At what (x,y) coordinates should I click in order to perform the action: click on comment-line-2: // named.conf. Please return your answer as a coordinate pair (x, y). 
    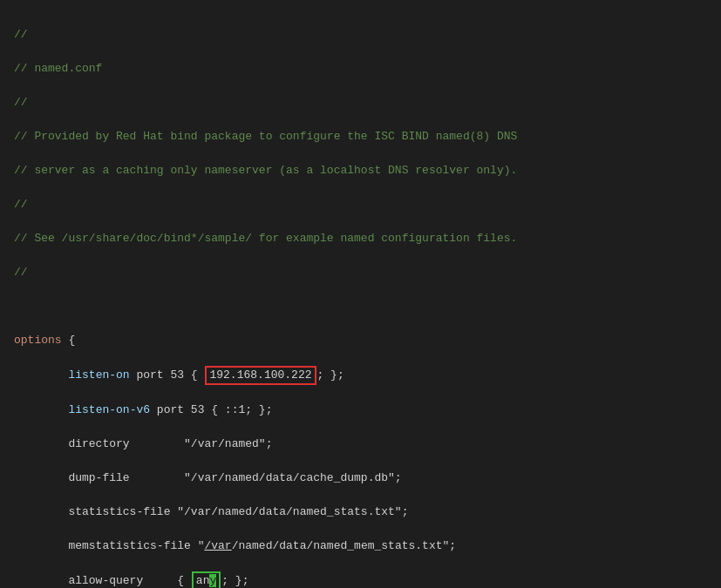
    Looking at the image, I should click on (58, 68).